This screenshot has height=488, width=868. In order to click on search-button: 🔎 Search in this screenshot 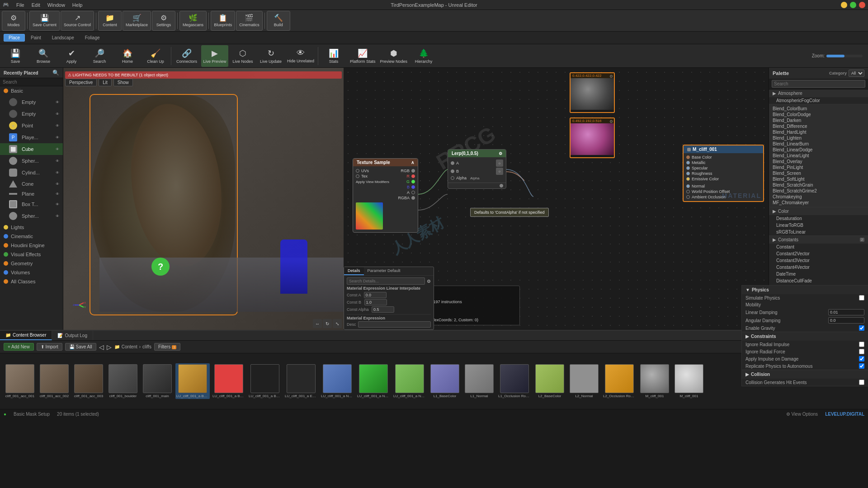, I will do `click(99, 56)`.